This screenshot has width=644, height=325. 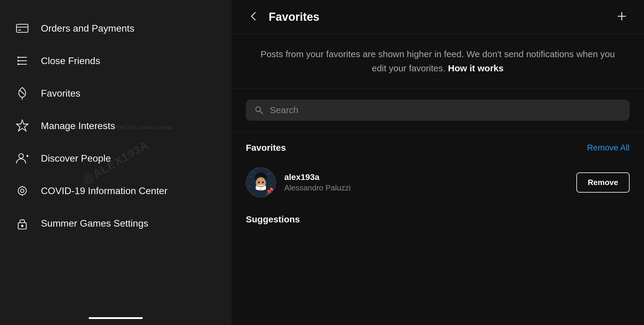 I want to click on info-text: Posts from your favorites are shown high…, so click(x=438, y=61).